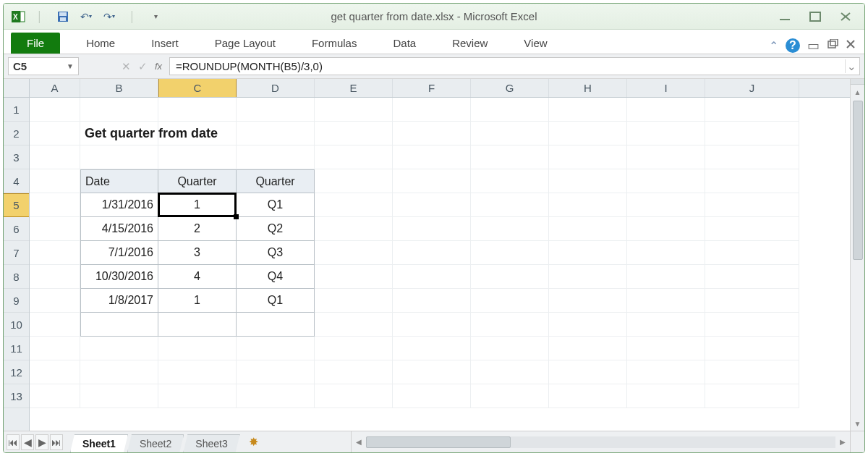 This screenshot has height=456, width=868. I want to click on row-header-4: 4, so click(16, 181).